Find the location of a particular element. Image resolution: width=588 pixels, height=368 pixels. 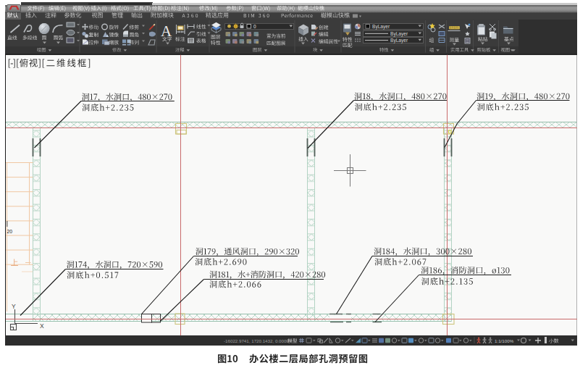

svg-text: 20 is located at coordinates (10, 232).